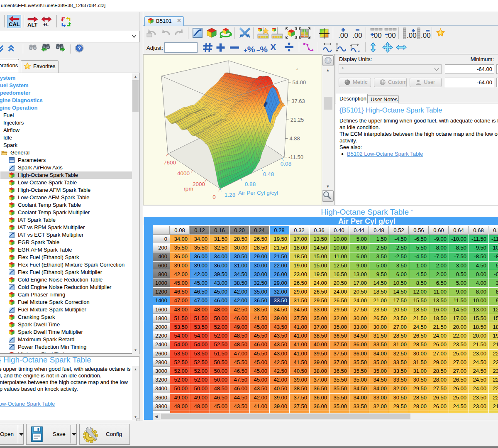 The height and width of the screenshot is (448, 498). Describe the element at coordinates (300, 82) in the screenshot. I see `svg-text: 54.00` at that location.